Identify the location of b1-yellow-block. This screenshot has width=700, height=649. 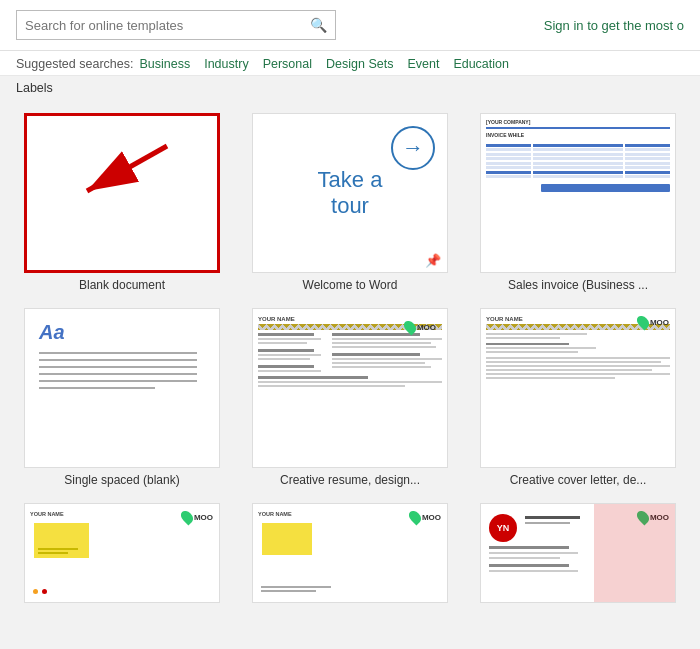
(62, 540).